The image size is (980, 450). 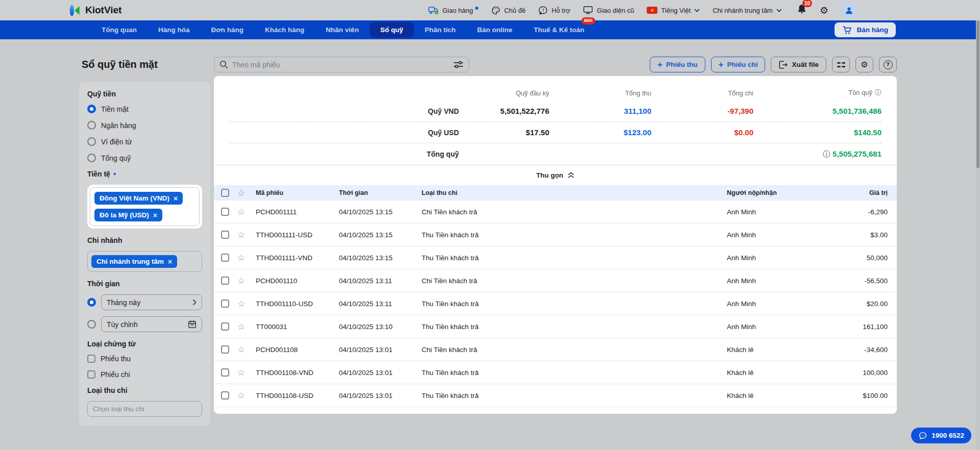 I want to click on delivery-menu-item: Giao hàng, so click(x=453, y=10).